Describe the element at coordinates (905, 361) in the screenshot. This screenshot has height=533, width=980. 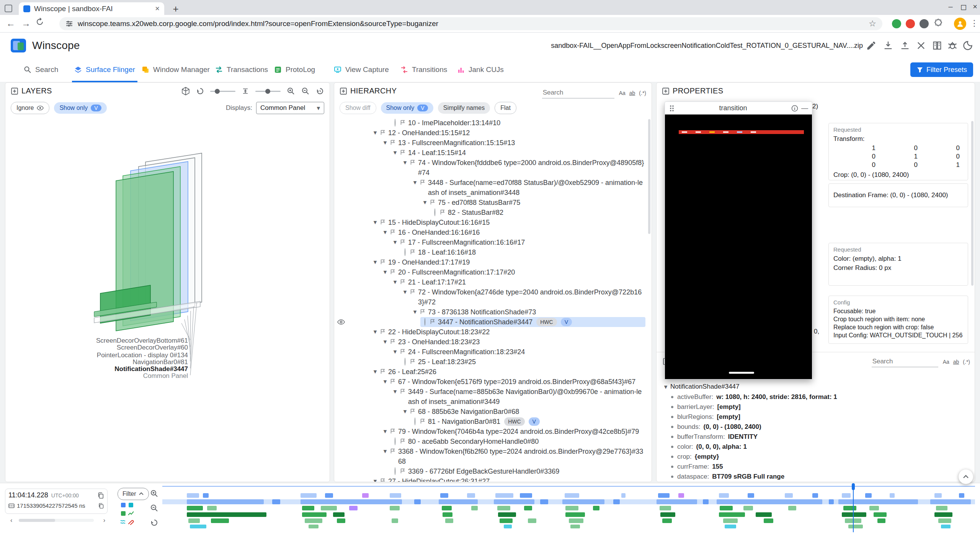
I see `properties-search-input` at that location.